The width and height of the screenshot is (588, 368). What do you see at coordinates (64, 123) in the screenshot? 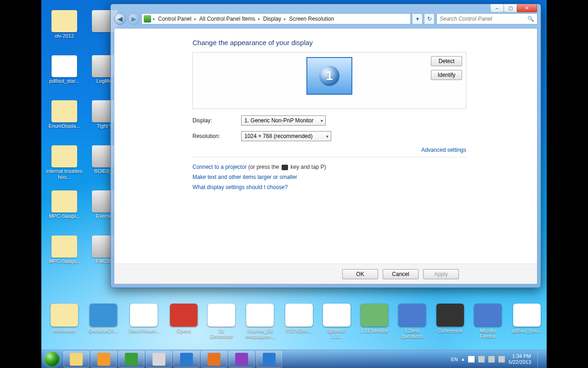
I see `desktop-icon: EnumDispla...` at bounding box center [64, 123].